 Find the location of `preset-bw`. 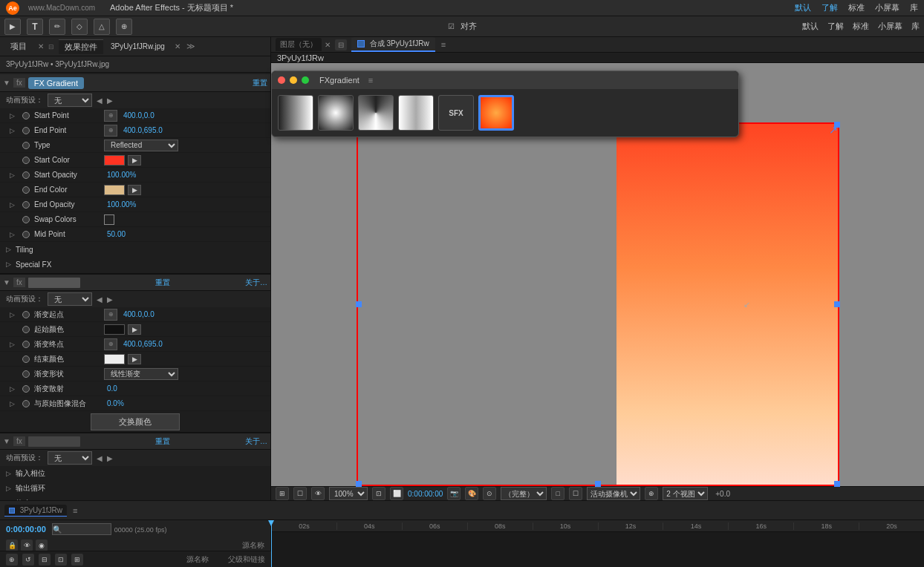

preset-bw is located at coordinates (416, 113).